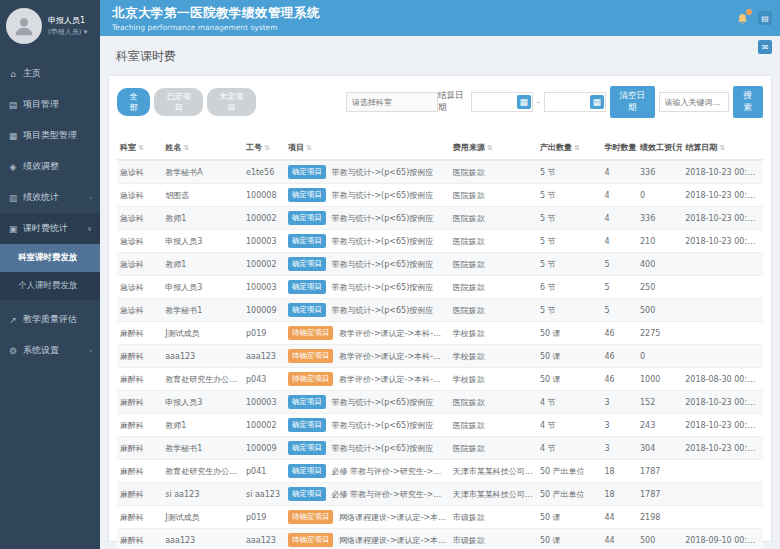 This screenshot has width=780, height=549. I want to click on cell-settlement-date: 2018-08-30 00:00:00, so click(722, 380).